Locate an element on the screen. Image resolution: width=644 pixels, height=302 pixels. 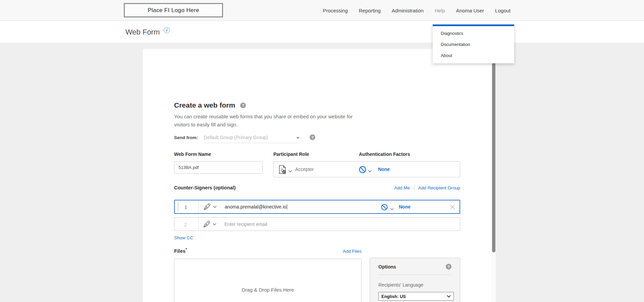
section-description: You can create reusable web forms that y… is located at coordinates (266, 121).